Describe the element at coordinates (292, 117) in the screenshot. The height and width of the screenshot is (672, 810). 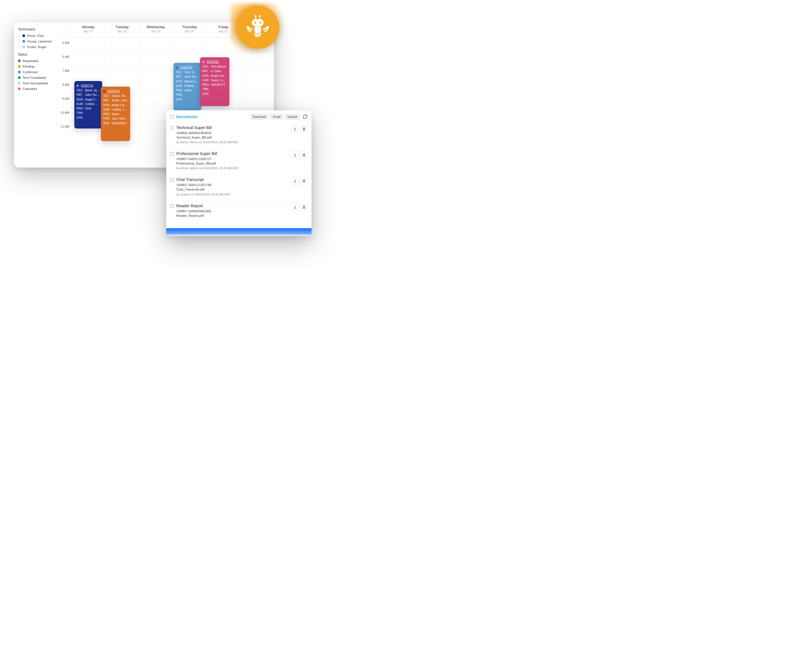
I see `upload-button: Upload` at that location.